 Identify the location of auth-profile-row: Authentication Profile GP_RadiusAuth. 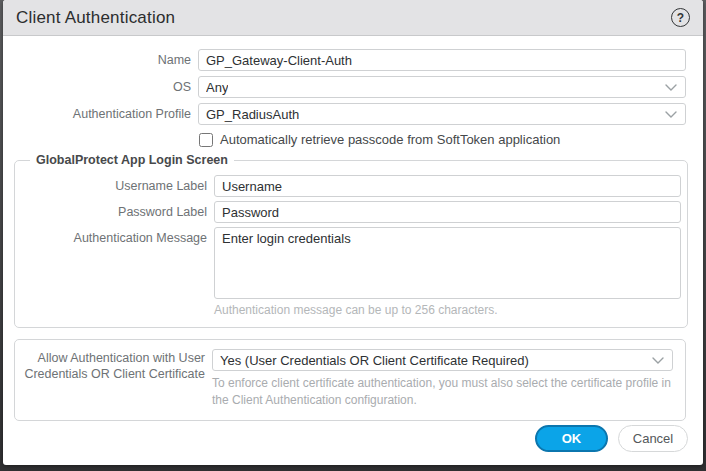
(348, 114).